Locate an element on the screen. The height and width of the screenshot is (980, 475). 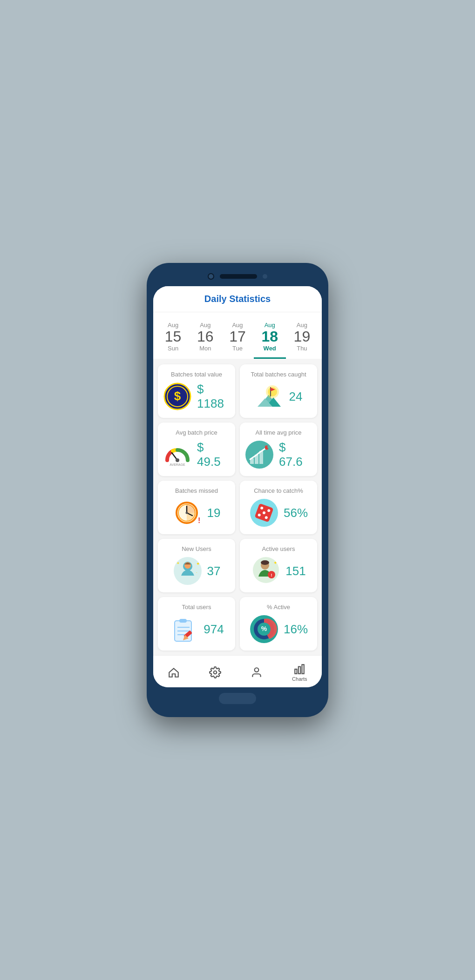
stat-label-6: New Users is located at coordinates (197, 549).